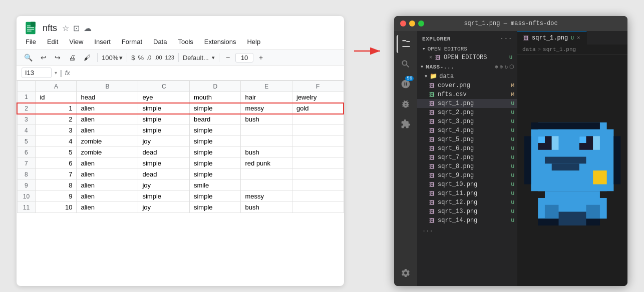 The height and width of the screenshot is (292, 644). What do you see at coordinates (66, 28) in the screenshot?
I see `star-icon: ☆` at bounding box center [66, 28].